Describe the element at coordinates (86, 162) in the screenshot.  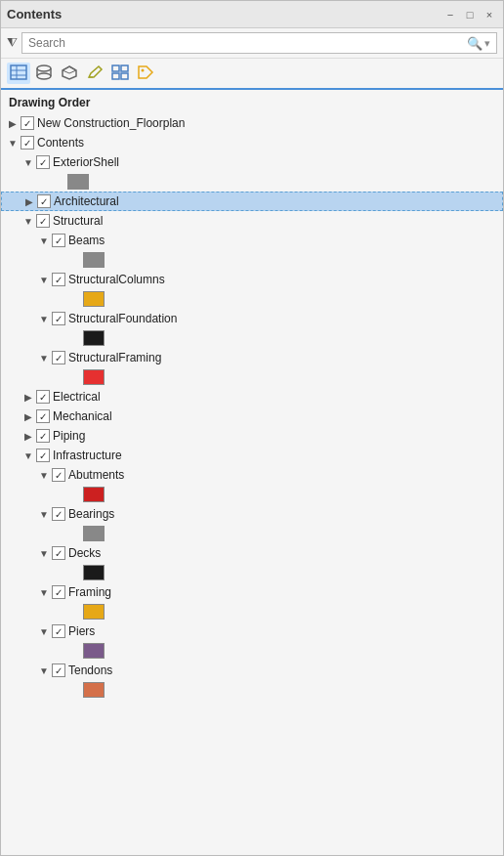
I see `item-label: ExteriorShell` at that location.